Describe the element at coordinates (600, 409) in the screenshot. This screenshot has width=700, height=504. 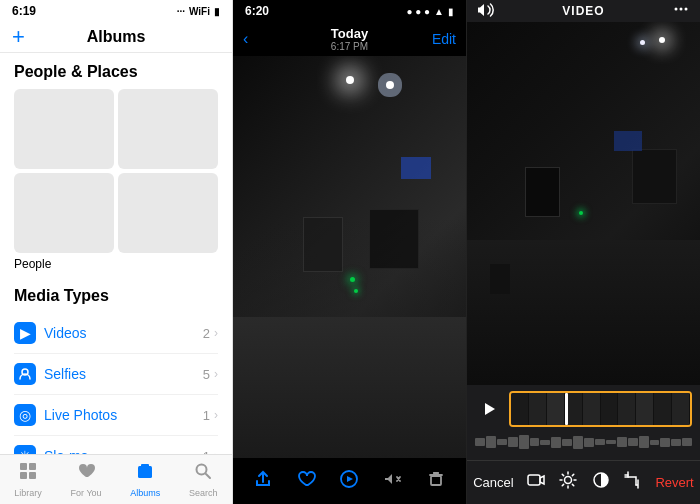
I see `video-timeline` at that location.